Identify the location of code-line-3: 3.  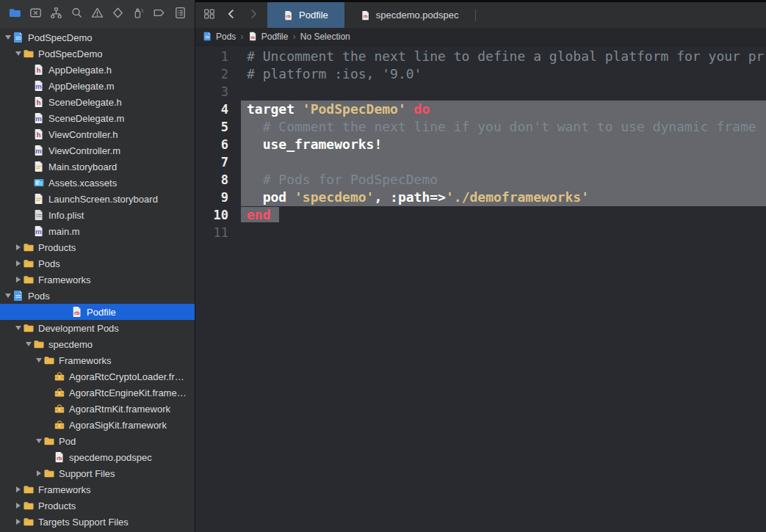
(480, 92).